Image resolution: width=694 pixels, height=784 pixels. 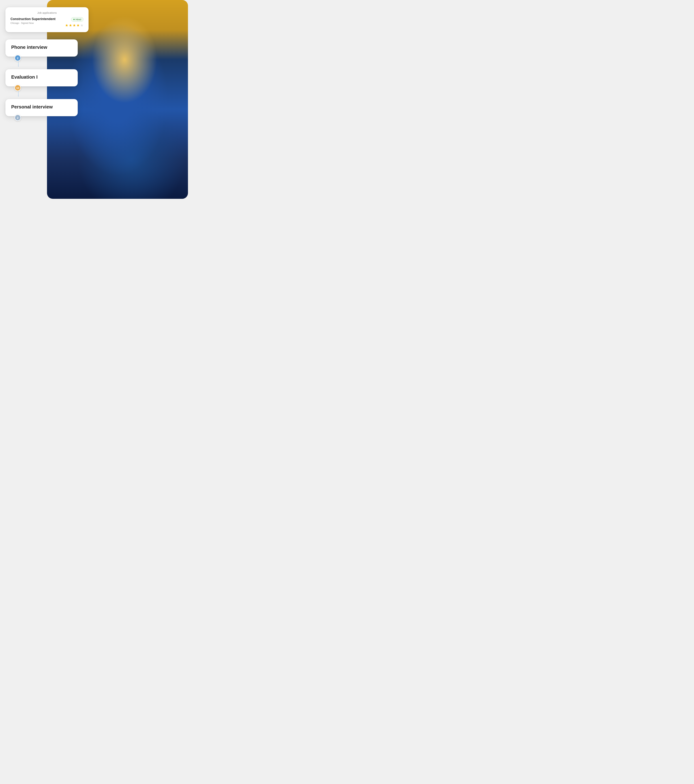 What do you see at coordinates (41, 107) in the screenshot?
I see `personal-interview-title: Personal interview` at bounding box center [41, 107].